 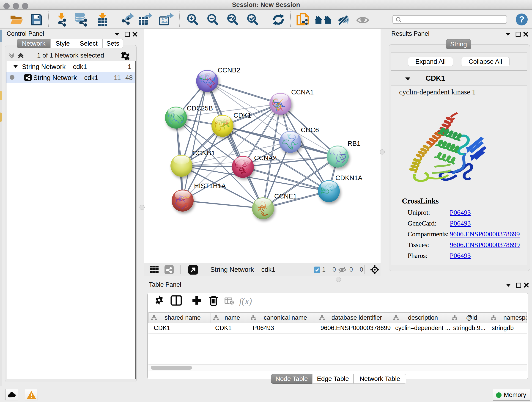 I want to click on svg-text: CDK1, so click(x=242, y=115).